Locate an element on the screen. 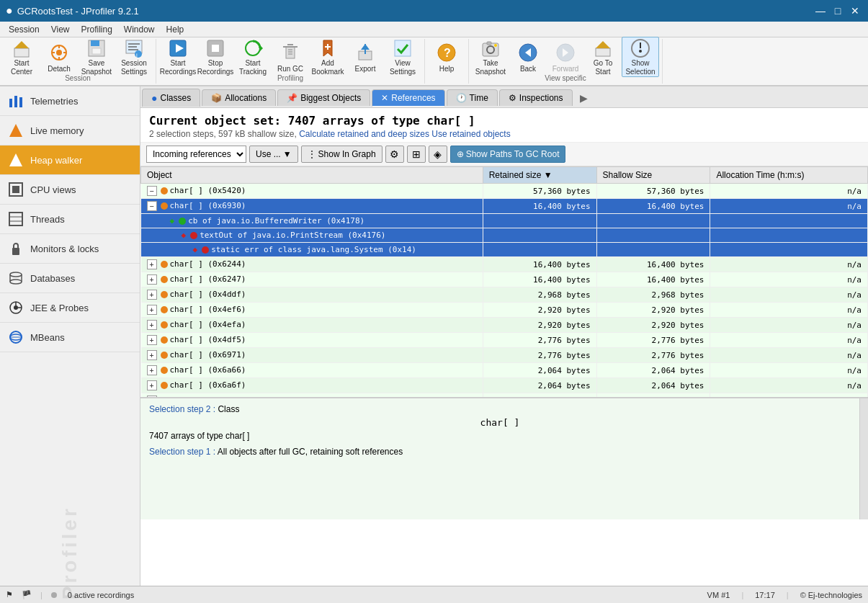 The image size is (868, 603). sidebar-item-cpu-views: CPU views is located at coordinates (70, 190).